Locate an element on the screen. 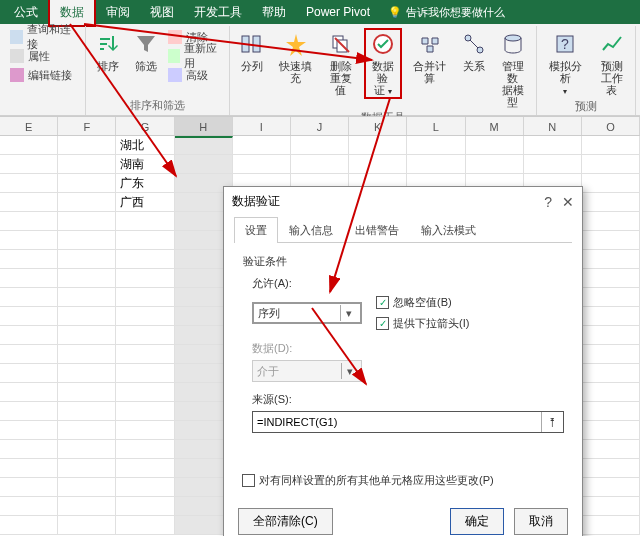 The width and height of the screenshot is (640, 536). col-header-N: N is located at coordinates (553, 126).